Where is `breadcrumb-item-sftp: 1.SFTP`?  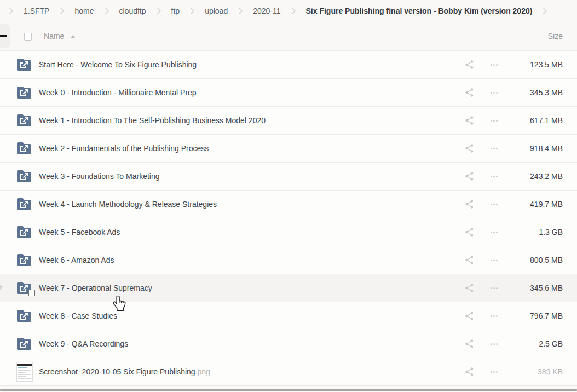
breadcrumb-item-sftp: 1.SFTP is located at coordinates (36, 11).